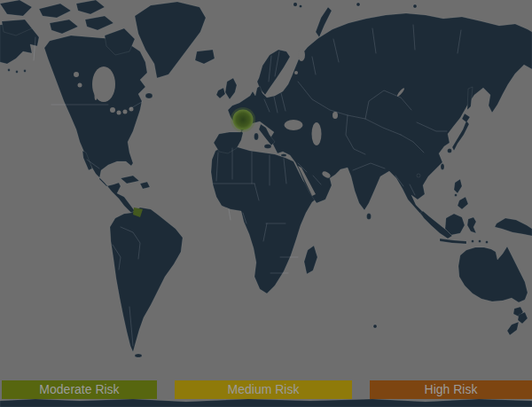 Image resolution: width=532 pixels, height=407 pixels. I want to click on island-java, so click(453, 241).